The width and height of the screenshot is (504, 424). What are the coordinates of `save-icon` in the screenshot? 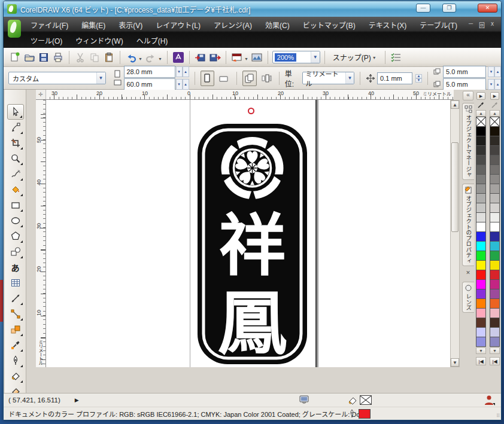 It's located at (44, 57).